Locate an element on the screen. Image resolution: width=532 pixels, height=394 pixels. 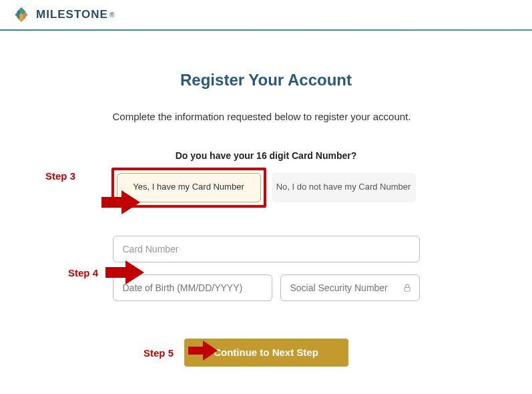
page-subtitle: Complete the information requested below… is located at coordinates (266, 118).